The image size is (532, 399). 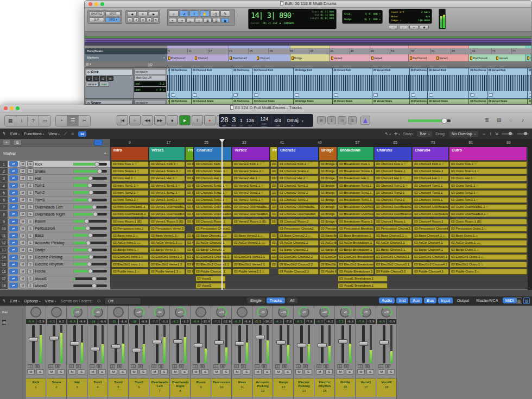 What do you see at coordinates (299, 178) in the screenshot?
I see `region: 03 Chorus2 Hat.2 ○` at bounding box center [299, 178].